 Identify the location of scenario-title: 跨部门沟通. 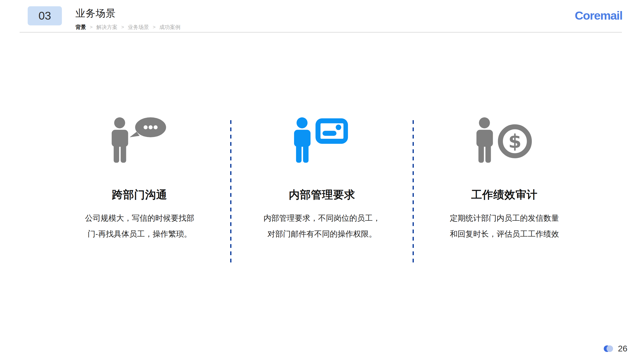
(140, 195).